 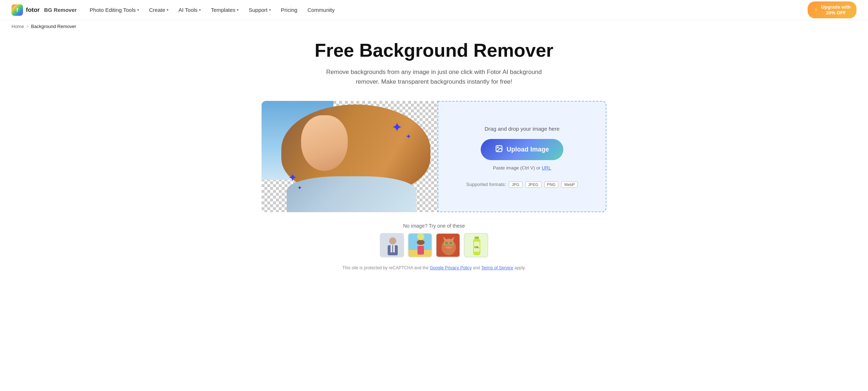 What do you see at coordinates (522, 168) in the screenshot?
I see `paste-text: Paste image (Ctrl V) or URL` at bounding box center [522, 168].